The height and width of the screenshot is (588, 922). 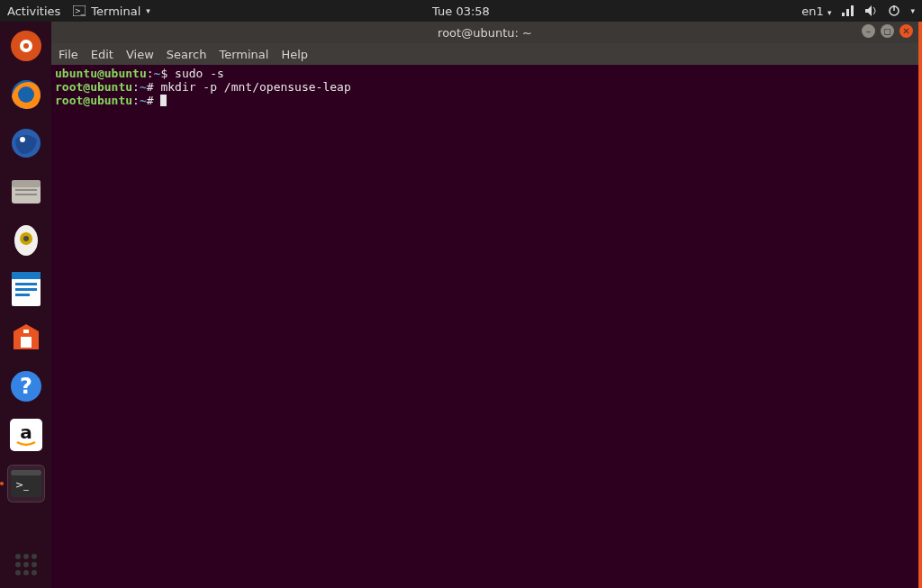 What do you see at coordinates (34, 11) in the screenshot?
I see `activities-button: Activities` at bounding box center [34, 11].